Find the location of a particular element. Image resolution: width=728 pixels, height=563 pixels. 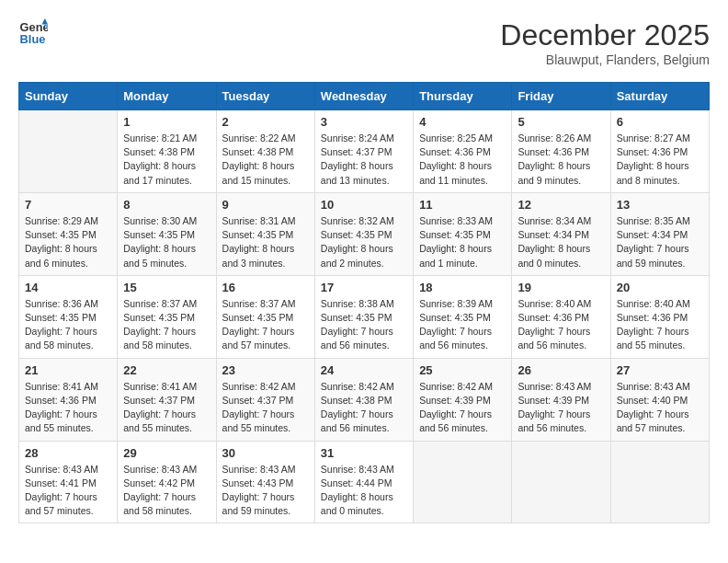

day-number: 9 is located at coordinates (266, 204).